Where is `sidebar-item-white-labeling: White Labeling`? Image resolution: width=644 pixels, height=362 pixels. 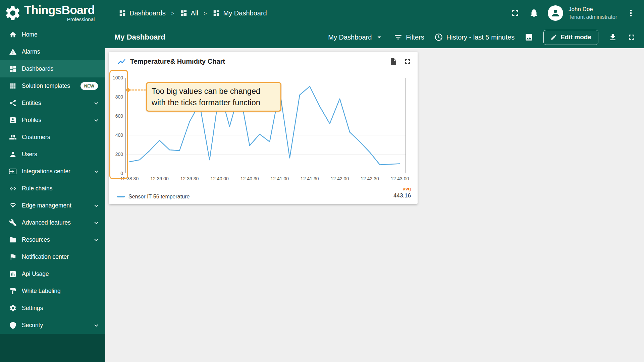 sidebar-item-white-labeling: White Labeling is located at coordinates (53, 291).